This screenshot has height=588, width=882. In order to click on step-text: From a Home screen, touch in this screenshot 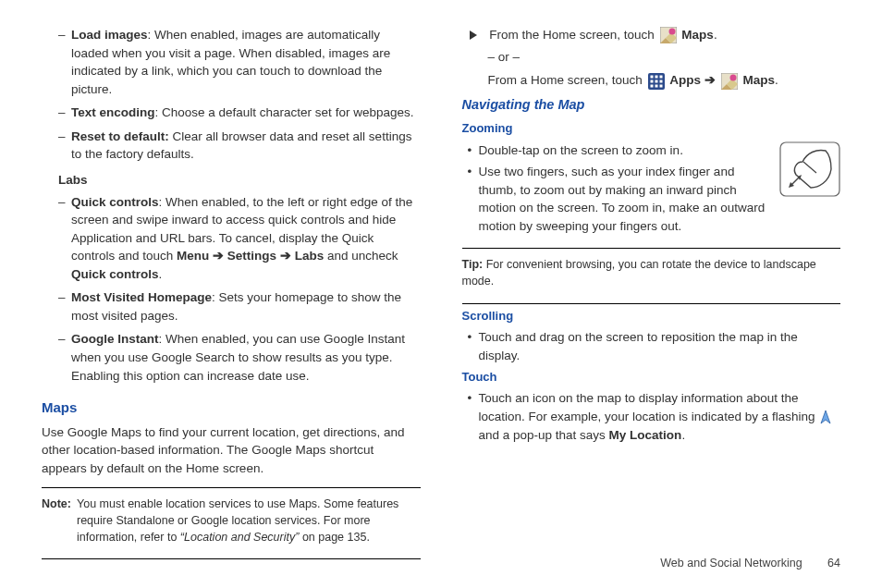, I will do `click(568, 80)`.